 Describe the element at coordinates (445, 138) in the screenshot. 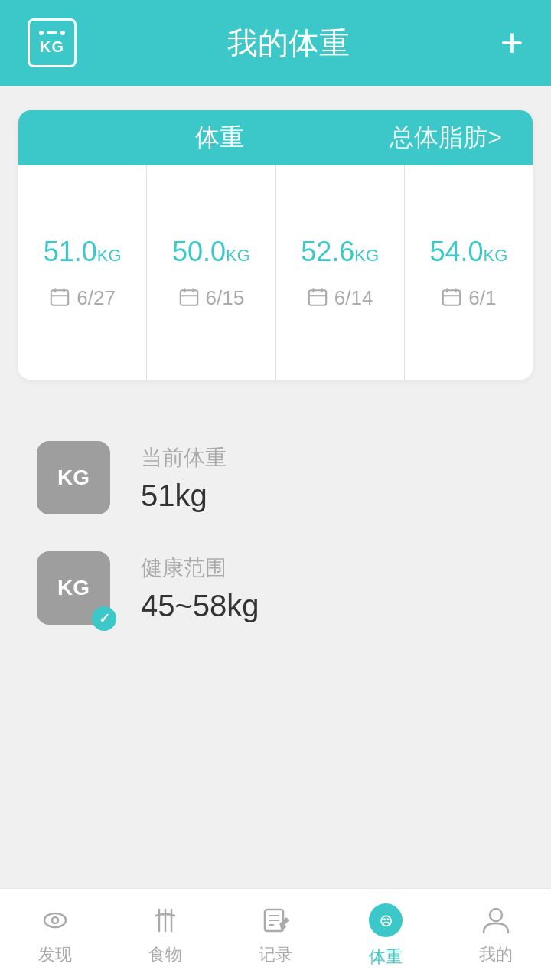

I see `tab-fat: 总体脂肪>` at that location.